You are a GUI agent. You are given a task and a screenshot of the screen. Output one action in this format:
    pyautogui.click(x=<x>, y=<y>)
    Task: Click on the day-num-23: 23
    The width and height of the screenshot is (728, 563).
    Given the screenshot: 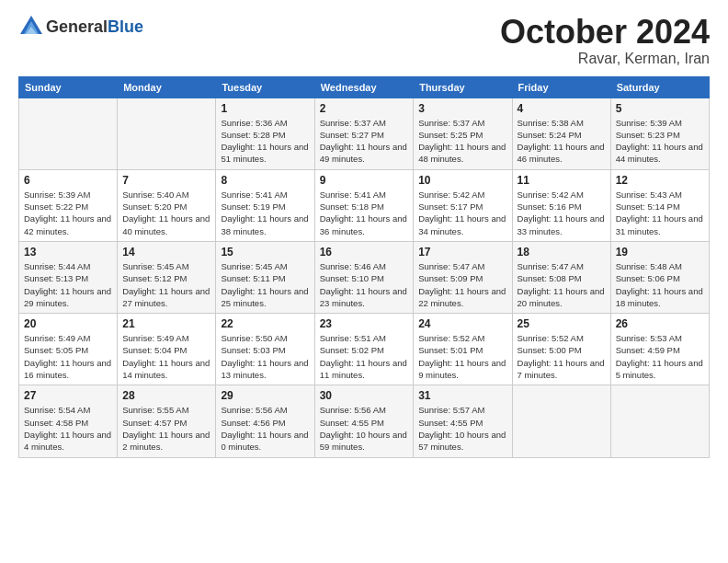 What is the action you would take?
    pyautogui.click(x=364, y=324)
    